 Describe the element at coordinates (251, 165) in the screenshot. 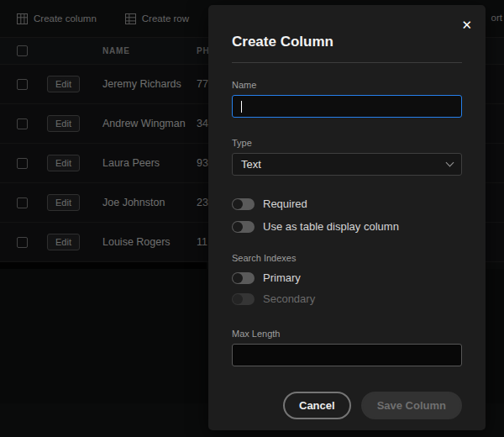

I see `type-select-value: Text` at that location.